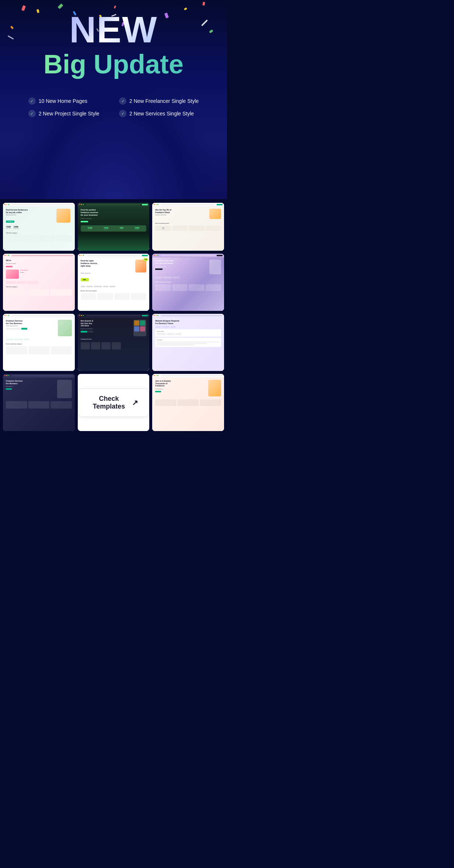 The height and width of the screenshot is (868, 454). Describe the element at coordinates (161, 114) in the screenshot. I see `feature-text-4: 2 New Services Single Style` at that location.